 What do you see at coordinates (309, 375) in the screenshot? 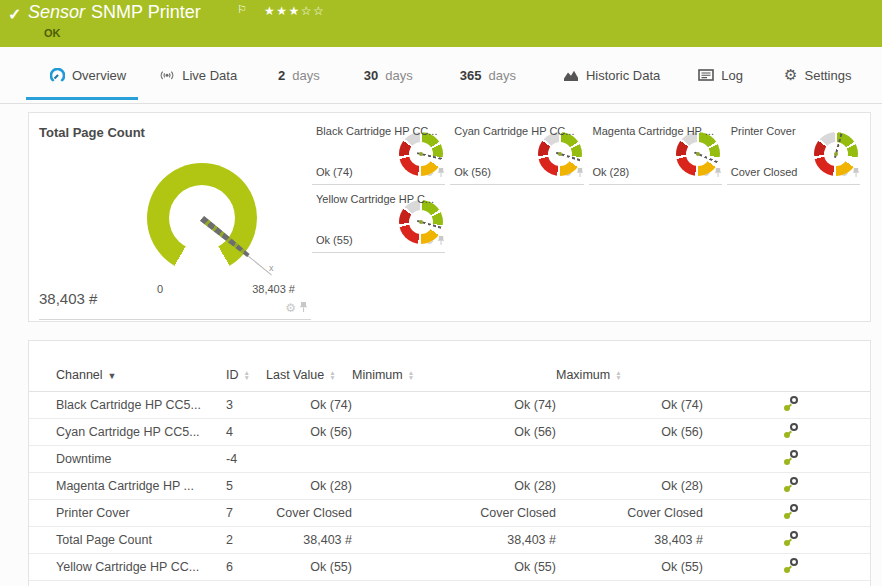
I see `col-header-last-value: Last Value▲▼` at bounding box center [309, 375].